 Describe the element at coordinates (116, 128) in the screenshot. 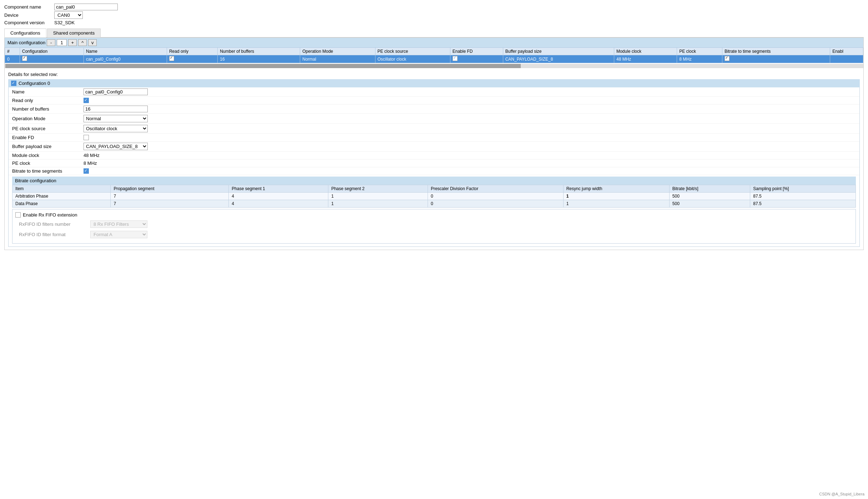

I see `pe-clock-source-select: Oscillator clock` at that location.